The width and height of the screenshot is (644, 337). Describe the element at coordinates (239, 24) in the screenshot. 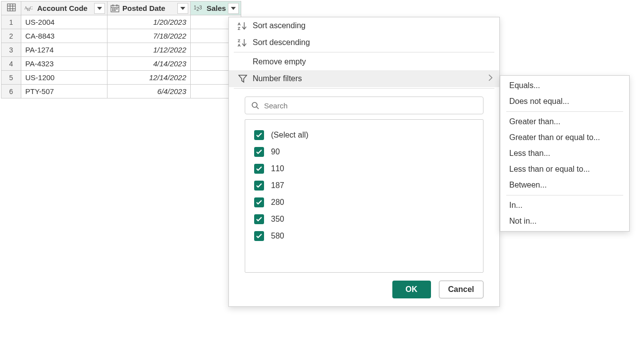

I see `svg-text: A` at that location.